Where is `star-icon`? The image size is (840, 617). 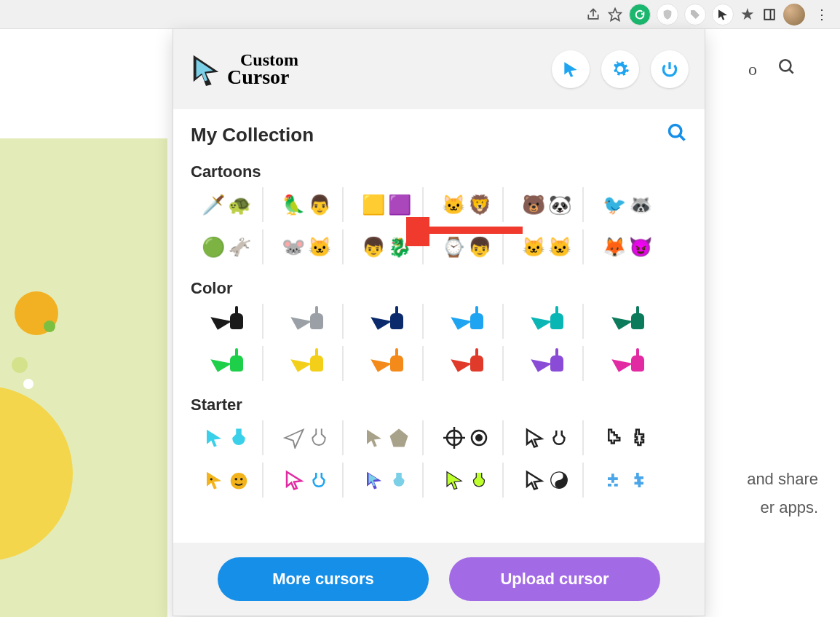
star-icon is located at coordinates (615, 15).